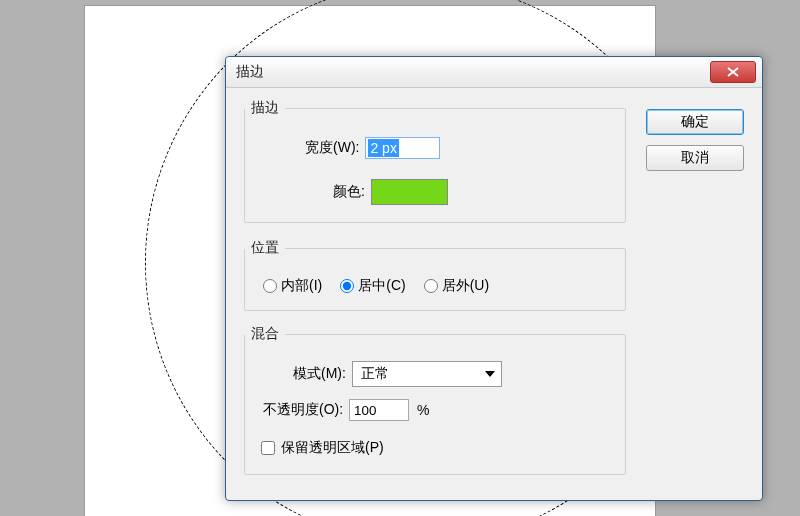 The image size is (800, 516). What do you see at coordinates (435, 400) in the screenshot?
I see `blend-group: 混合 模式(M): 正常 不透明度(O): % 保留透明区域(P)` at bounding box center [435, 400].